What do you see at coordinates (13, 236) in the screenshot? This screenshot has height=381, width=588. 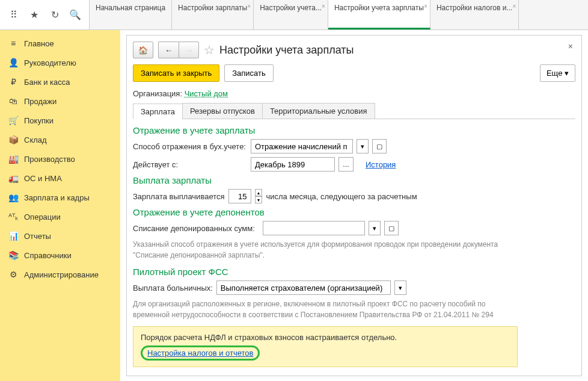 I see `sidebar-icon: 📊` at bounding box center [13, 236].